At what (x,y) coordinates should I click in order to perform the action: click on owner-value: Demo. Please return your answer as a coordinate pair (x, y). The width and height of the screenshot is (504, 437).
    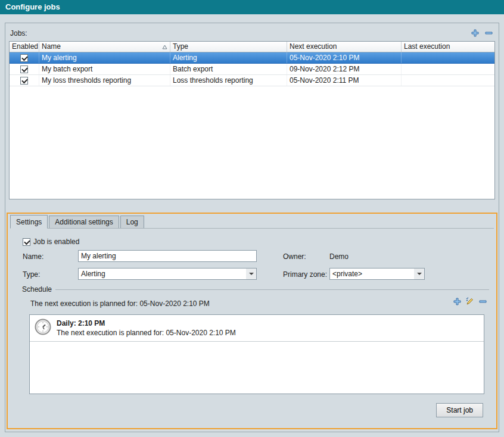
    Looking at the image, I should click on (339, 257).